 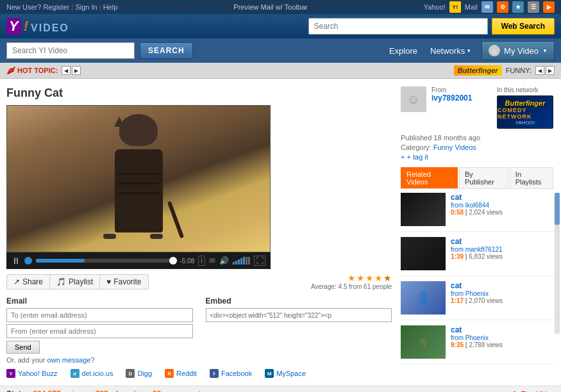 I want to click on tag-it-link: + tag it, so click(x=478, y=157).